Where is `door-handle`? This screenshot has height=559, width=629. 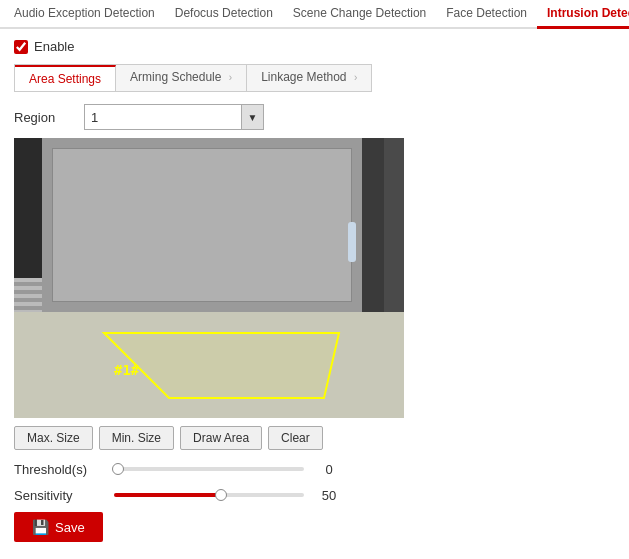
door-handle is located at coordinates (352, 242).